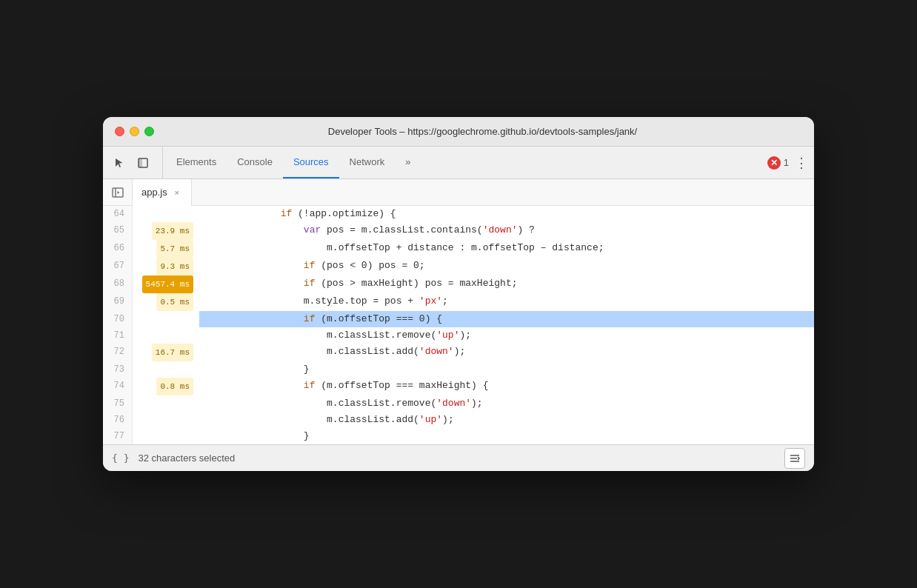 Image resolution: width=917 pixels, height=588 pixels. I want to click on tabbar-right: ✕ 1 ⋮, so click(788, 163).